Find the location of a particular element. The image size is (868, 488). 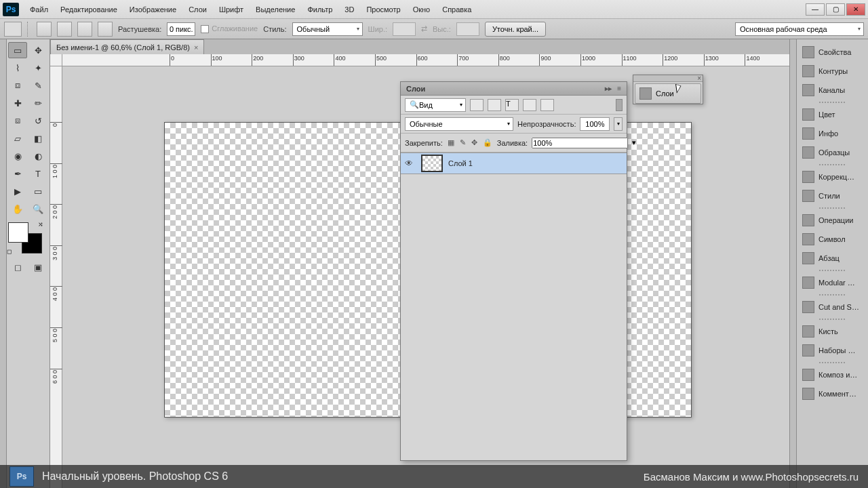

filter-toggle-switch is located at coordinates (619, 105).